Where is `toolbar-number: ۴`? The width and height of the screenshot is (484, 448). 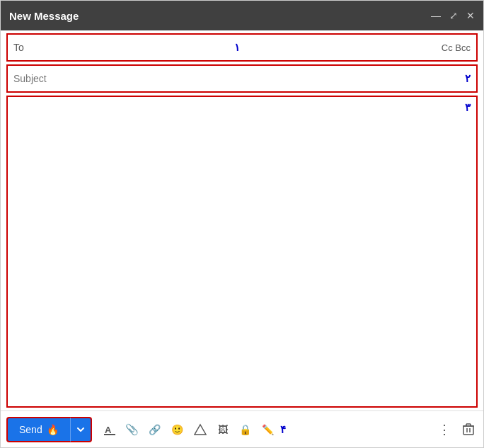 toolbar-number: ۴ is located at coordinates (283, 430).